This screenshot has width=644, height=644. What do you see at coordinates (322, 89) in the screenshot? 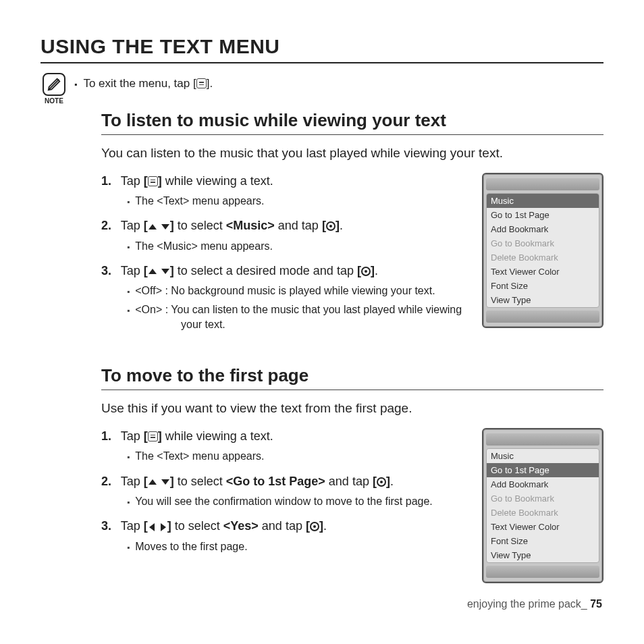
I see `note-block: NOTE ▪ To exit the menu, tap [].` at bounding box center [322, 89].